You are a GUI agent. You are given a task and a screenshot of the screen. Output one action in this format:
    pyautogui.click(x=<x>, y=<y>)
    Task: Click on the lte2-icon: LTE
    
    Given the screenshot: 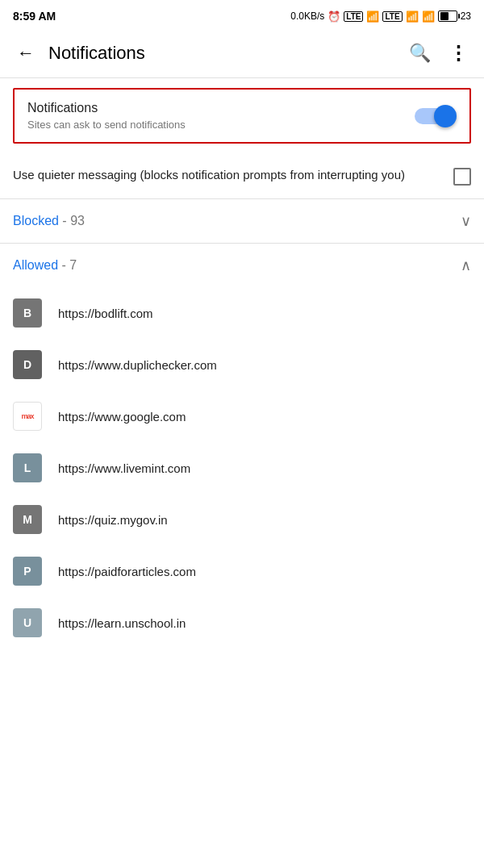 What is the action you would take?
    pyautogui.click(x=392, y=16)
    